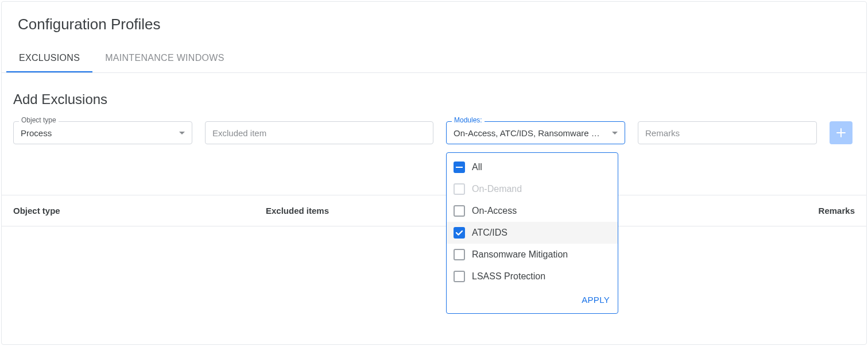  I want to click on modules-option-ransomware: Ransomware Mitigation, so click(532, 255).